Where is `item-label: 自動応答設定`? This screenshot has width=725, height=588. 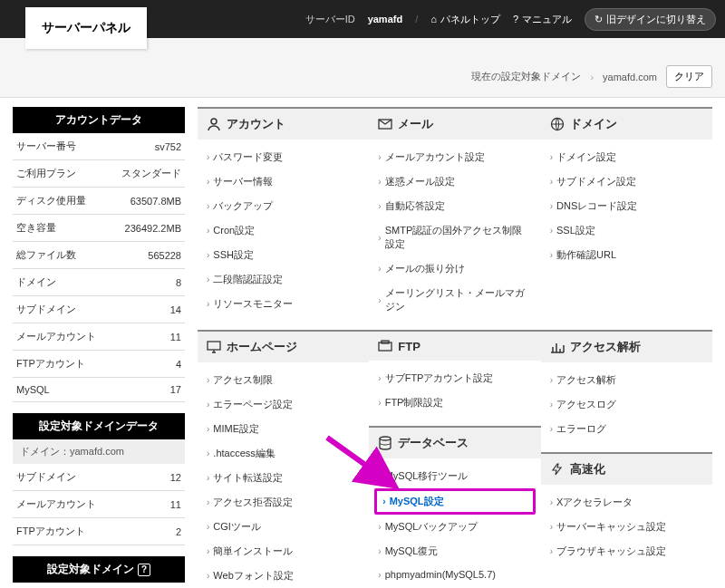
item-label: 自動応答設定 is located at coordinates (415, 207).